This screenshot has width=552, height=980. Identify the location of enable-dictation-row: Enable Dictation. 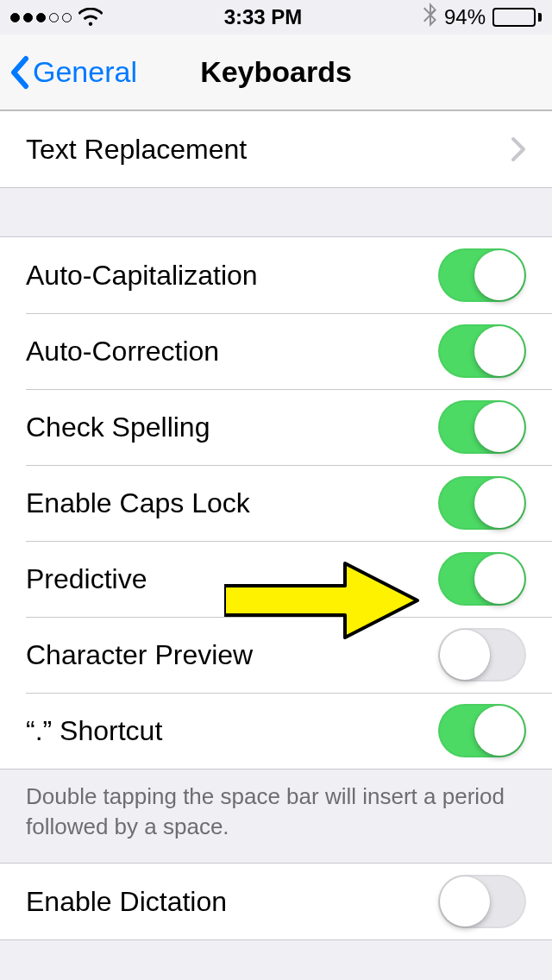
(276, 901).